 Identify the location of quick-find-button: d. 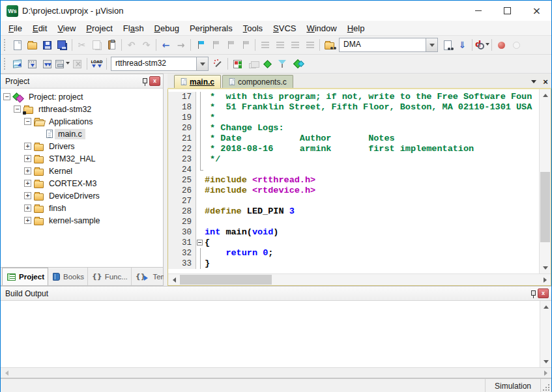
(482, 45).